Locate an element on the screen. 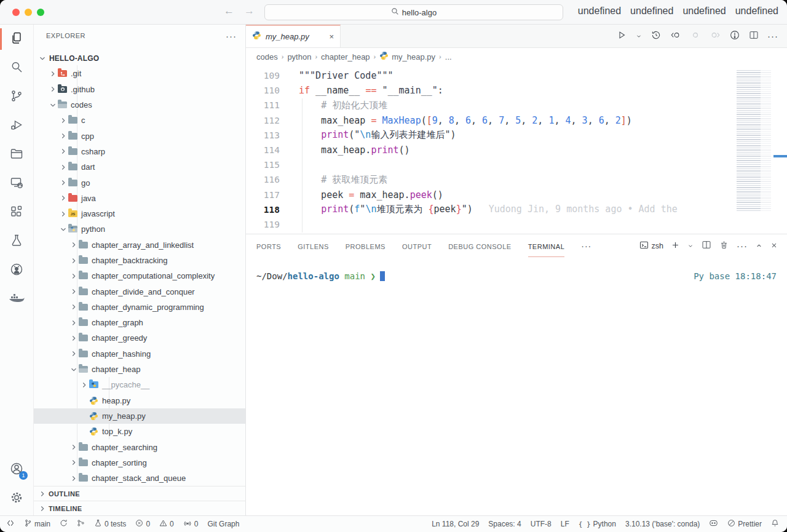 Image resolution: width=787 pixels, height=532 pixels. tree-item-chapter-divide-and-conquer: chapter_divide_and_conquer is located at coordinates (140, 292).